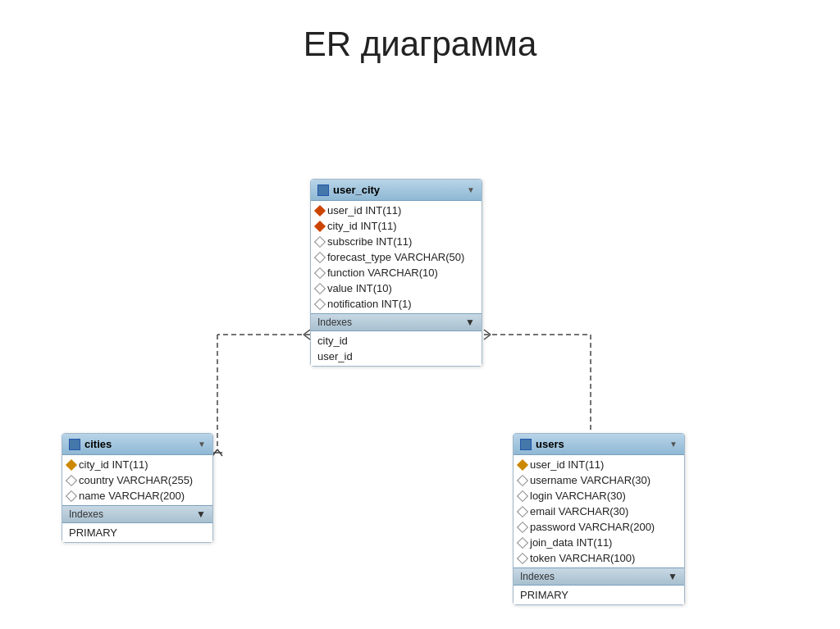 The image size is (840, 629). What do you see at coordinates (396, 258) in the screenshot?
I see `table-user-city-fields: user_id INT(11) city_id INT(11) subscrib…` at bounding box center [396, 258].